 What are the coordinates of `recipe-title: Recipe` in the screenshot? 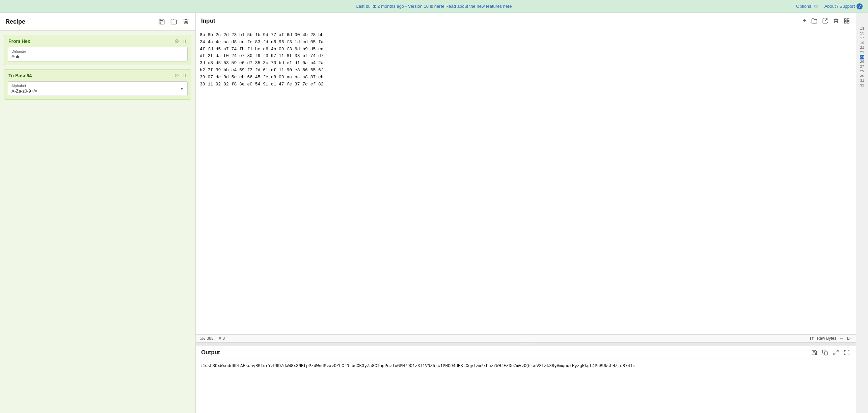 It's located at (16, 22).